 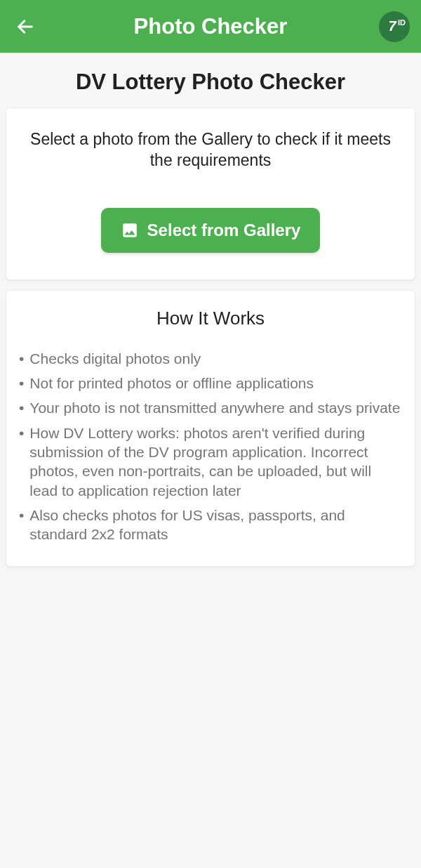 I want to click on list-item: •Also checks photos for US visas, passpo…, so click(x=210, y=525).